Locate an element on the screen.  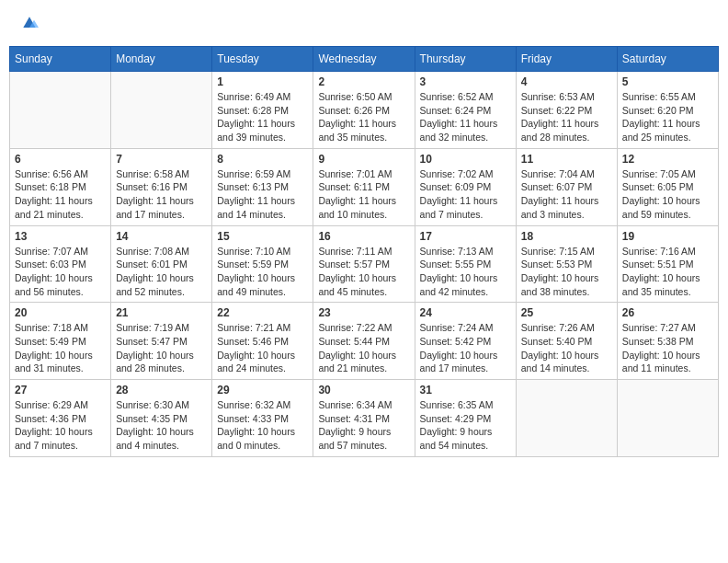
page-header is located at coordinates (364, 23).